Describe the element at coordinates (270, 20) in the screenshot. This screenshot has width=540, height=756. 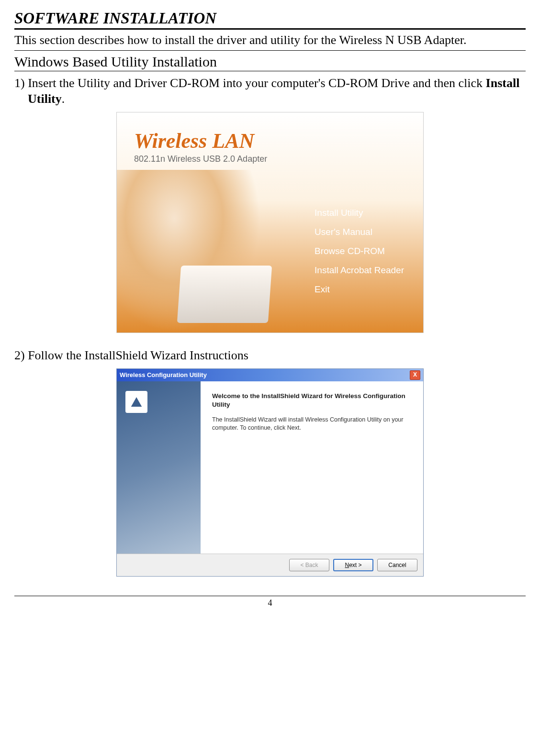
I see `section-title: SOFTWARE INSTALLATION` at that location.